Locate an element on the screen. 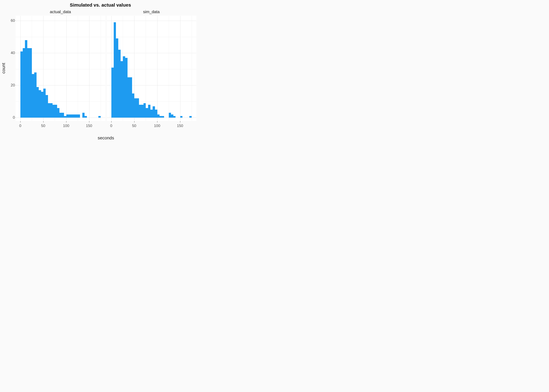 The width and height of the screenshot is (549, 392). facet-label-actual: actual_data is located at coordinates (60, 12).